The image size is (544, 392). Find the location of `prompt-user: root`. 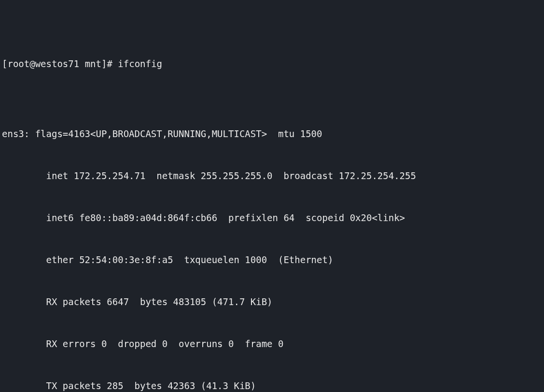

prompt-user: root is located at coordinates (18, 64).